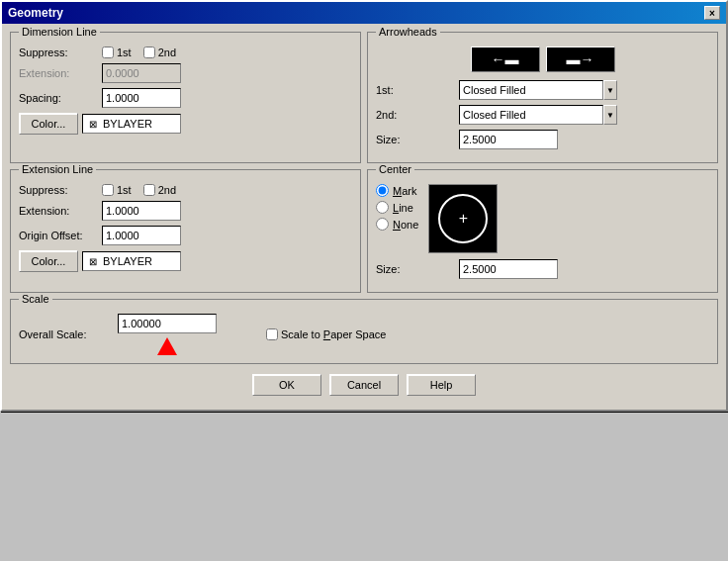 The image size is (728, 561). I want to click on origin-offset-row: Origin Offset:, so click(186, 235).